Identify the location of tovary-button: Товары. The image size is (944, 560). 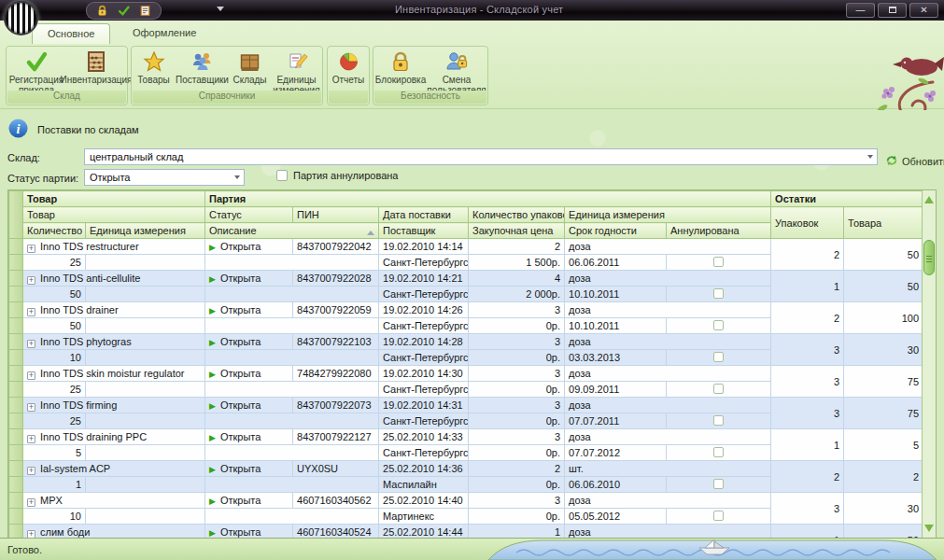
(153, 70).